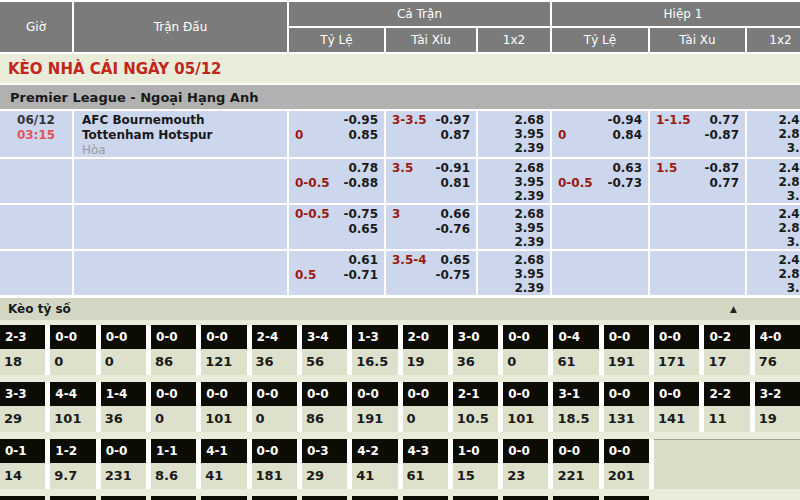 The width and height of the screenshot is (800, 500). I want to click on score-cell: 0-0131, so click(626, 407).